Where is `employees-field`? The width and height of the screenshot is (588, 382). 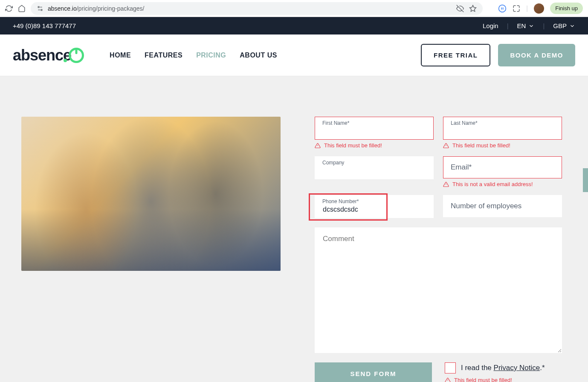
employees-field is located at coordinates (502, 206).